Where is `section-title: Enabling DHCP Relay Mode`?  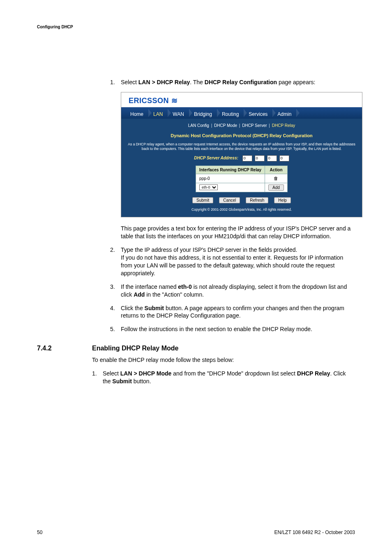 section-title: Enabling DHCP Relay Mode is located at coordinates (135, 348).